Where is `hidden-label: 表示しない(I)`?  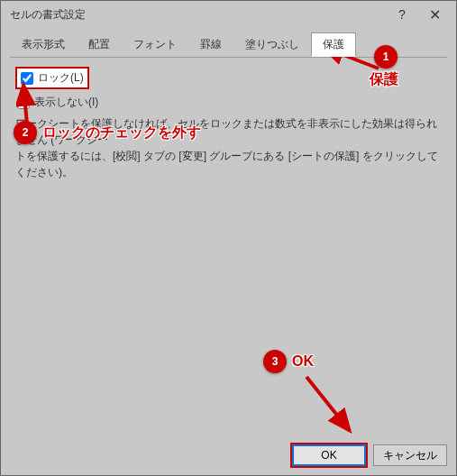 hidden-label: 表示しない(I) is located at coordinates (67, 103).